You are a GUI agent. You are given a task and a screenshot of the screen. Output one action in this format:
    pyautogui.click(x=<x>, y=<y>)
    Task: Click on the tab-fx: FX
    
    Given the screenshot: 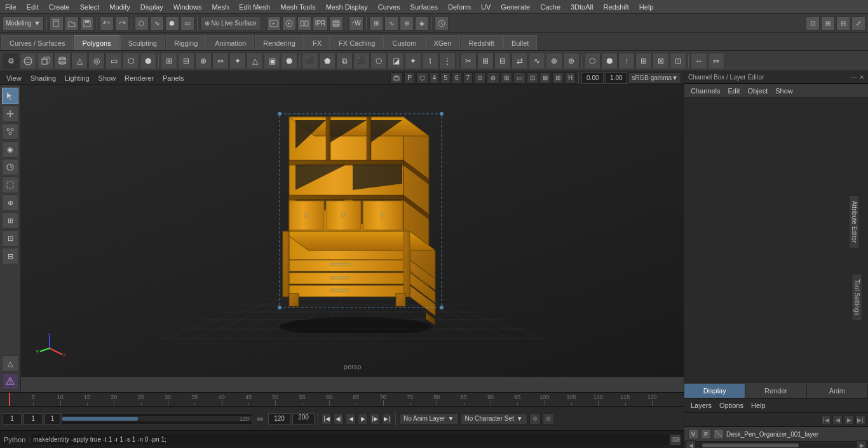 What is the action you would take?
    pyautogui.click(x=317, y=43)
    